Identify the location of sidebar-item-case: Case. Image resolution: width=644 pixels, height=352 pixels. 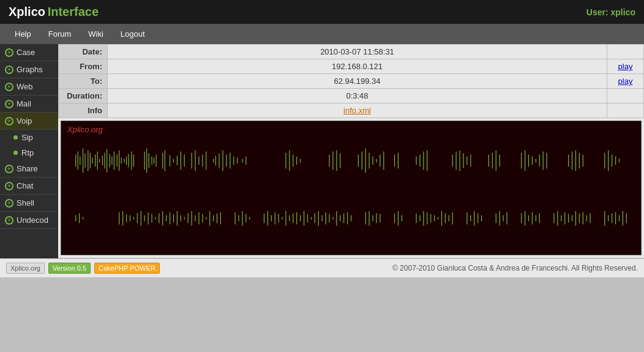
(29, 53).